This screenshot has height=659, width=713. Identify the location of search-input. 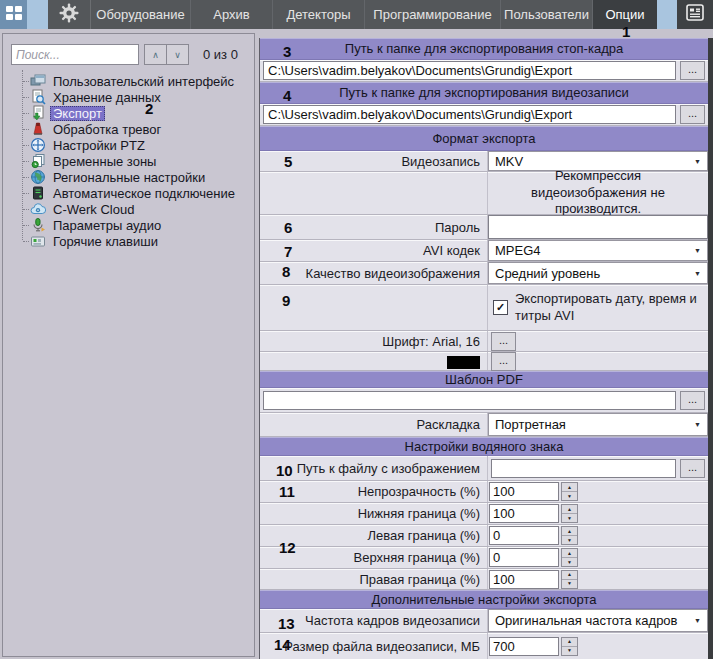
(75, 54).